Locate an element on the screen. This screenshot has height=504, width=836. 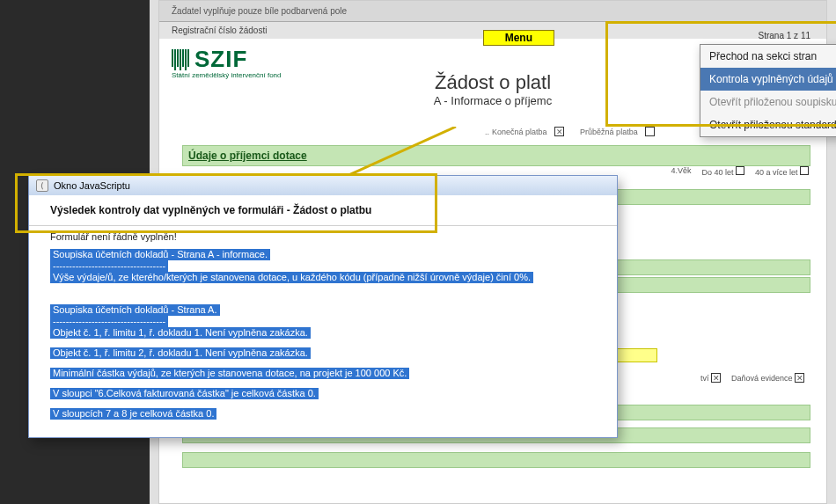
check-1: tví ✕ is located at coordinates (711, 378).